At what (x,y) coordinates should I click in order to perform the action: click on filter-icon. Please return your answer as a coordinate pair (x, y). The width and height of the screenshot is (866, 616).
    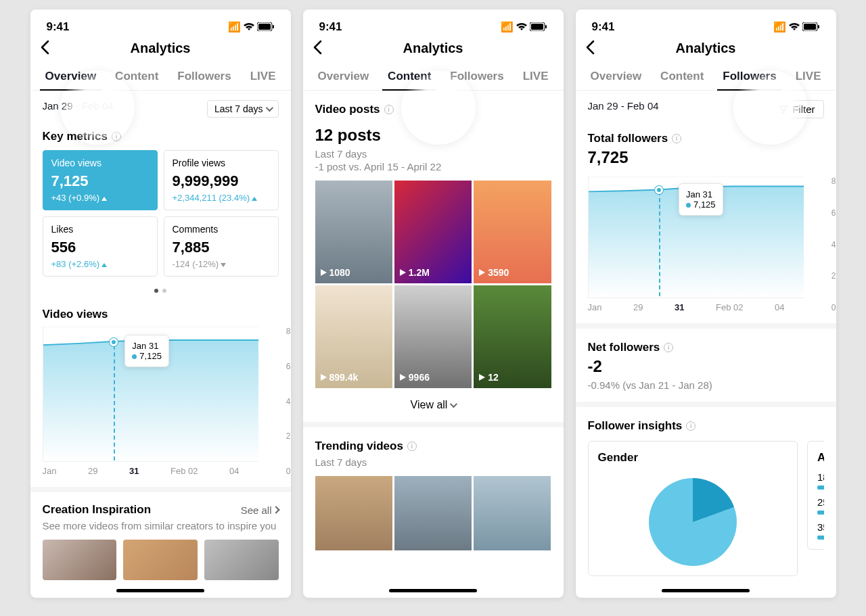
    Looking at the image, I should click on (783, 110).